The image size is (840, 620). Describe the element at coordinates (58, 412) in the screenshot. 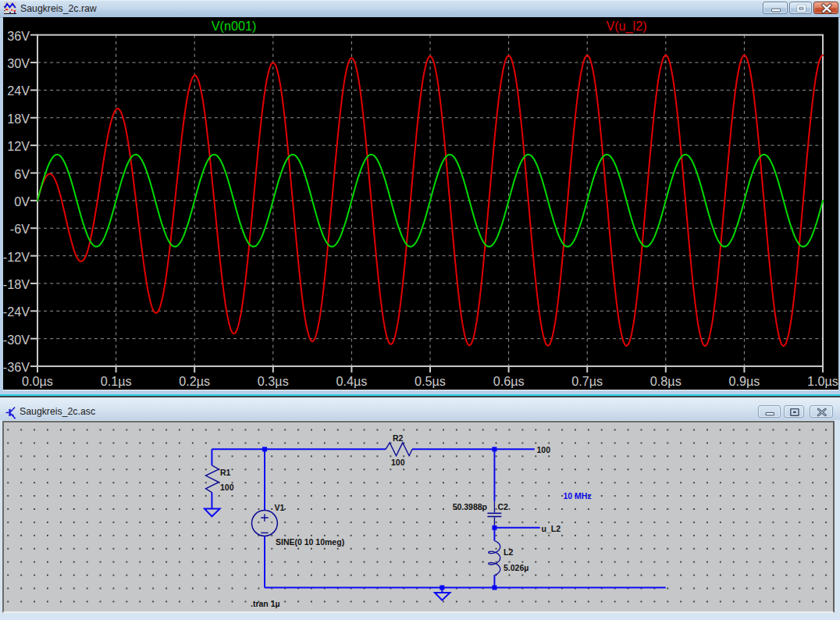

I see `schematic-window-title: Saugkreis_2c.asc` at that location.